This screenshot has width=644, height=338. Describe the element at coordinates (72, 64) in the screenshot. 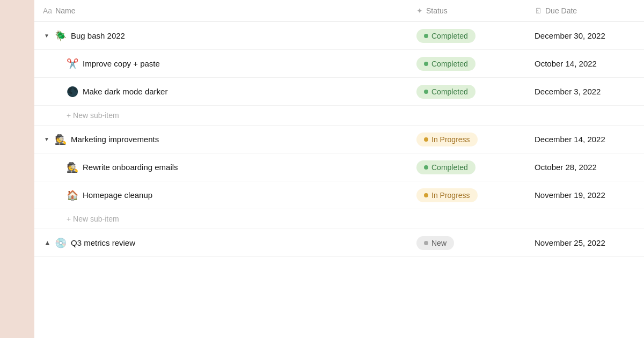

I see `row-emoji: ✂️` at that location.